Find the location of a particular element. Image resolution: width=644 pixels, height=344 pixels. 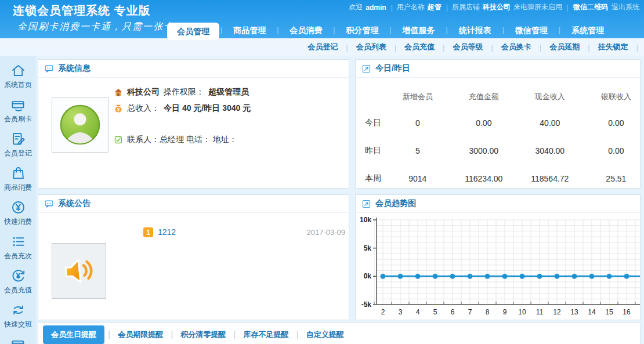

row-label: 本周 is located at coordinates (370, 176).